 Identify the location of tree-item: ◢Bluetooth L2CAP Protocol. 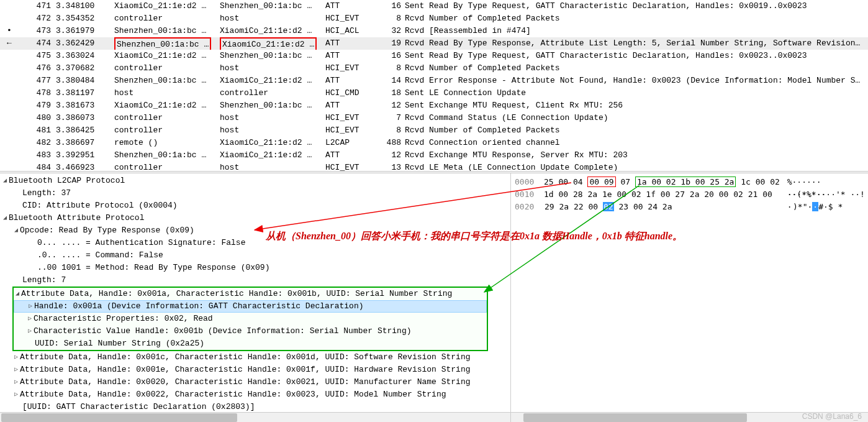
(255, 181).